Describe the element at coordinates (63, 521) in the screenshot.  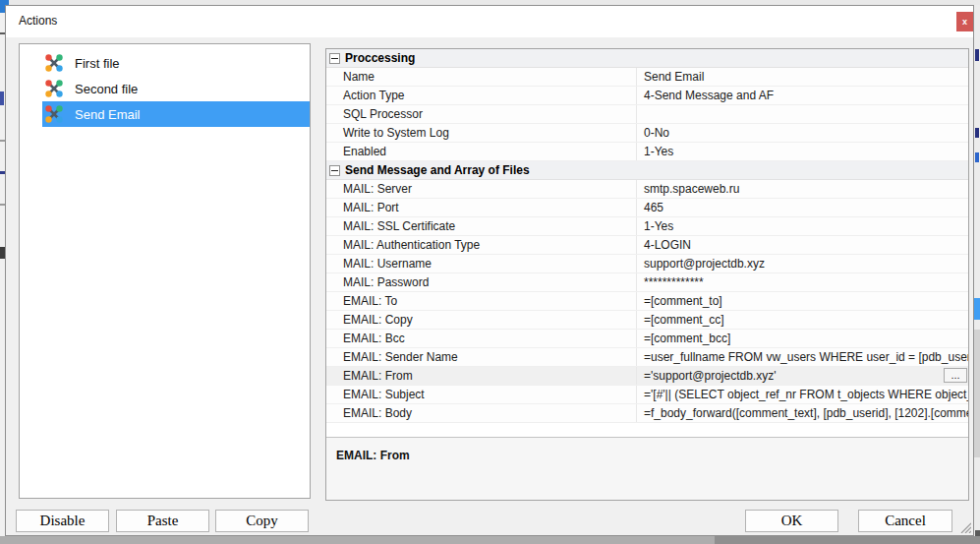
I see `disable-button: Disable` at that location.